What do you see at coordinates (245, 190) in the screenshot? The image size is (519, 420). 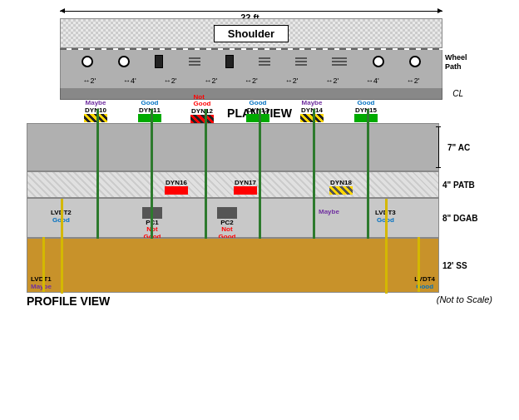 I see `dyn17-block` at bounding box center [245, 190].